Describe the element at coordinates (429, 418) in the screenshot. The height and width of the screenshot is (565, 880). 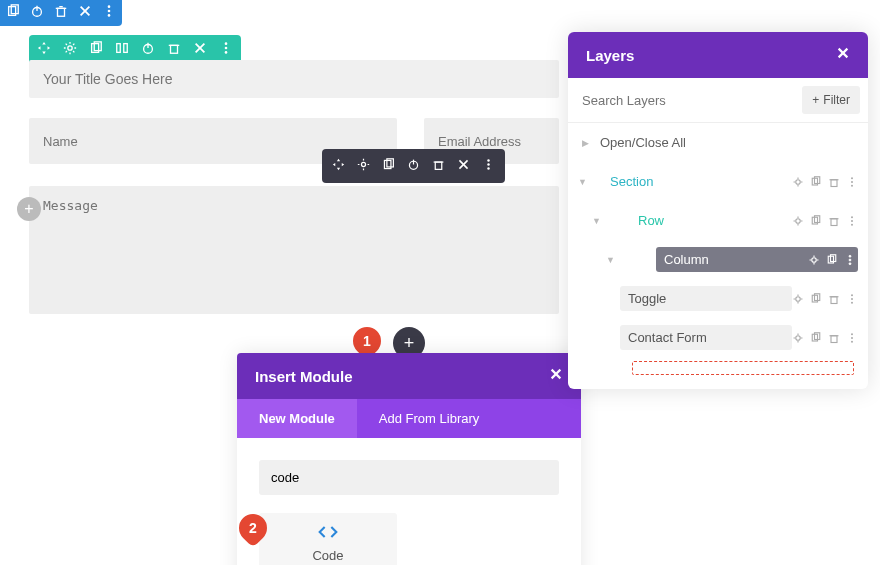
I see `tab-add-from-library: Add From Library` at that location.